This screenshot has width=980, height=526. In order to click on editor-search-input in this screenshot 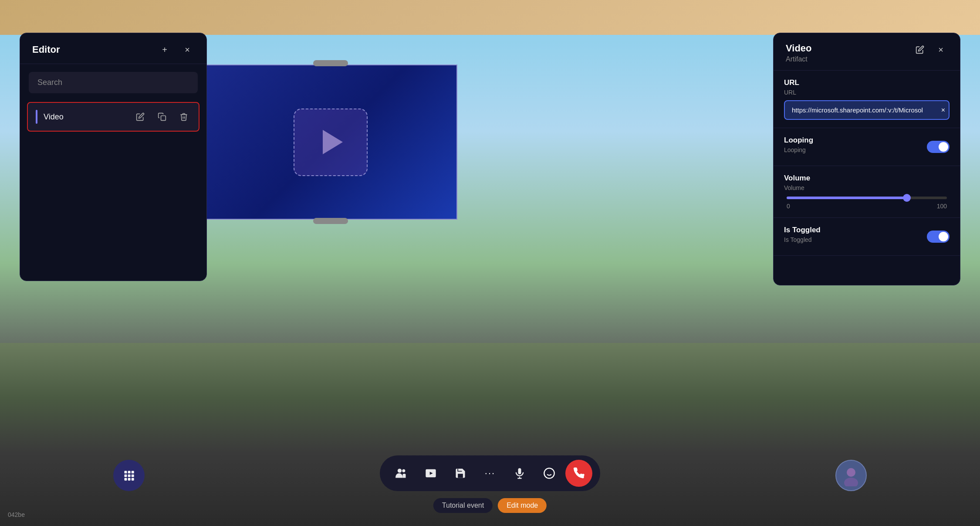, I will do `click(113, 83)`.